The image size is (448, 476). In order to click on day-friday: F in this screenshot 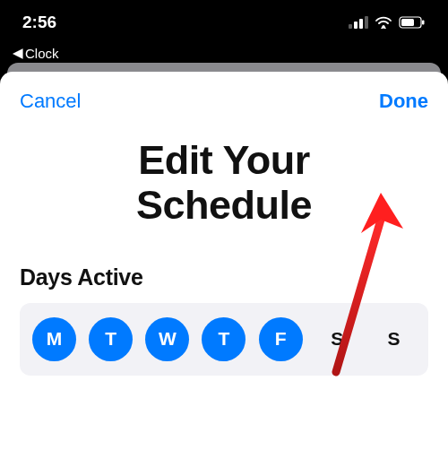, I will do `click(281, 339)`.